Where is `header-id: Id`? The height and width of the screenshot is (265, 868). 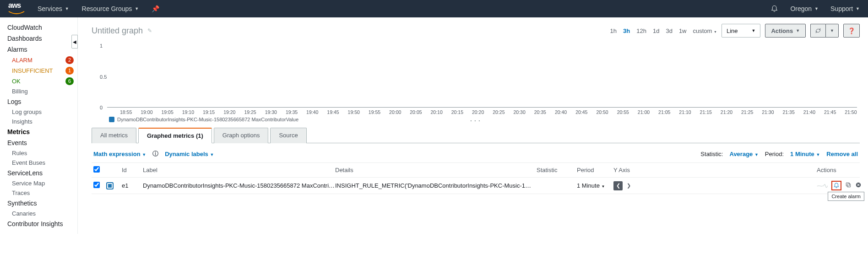 header-id: Id is located at coordinates (132, 170).